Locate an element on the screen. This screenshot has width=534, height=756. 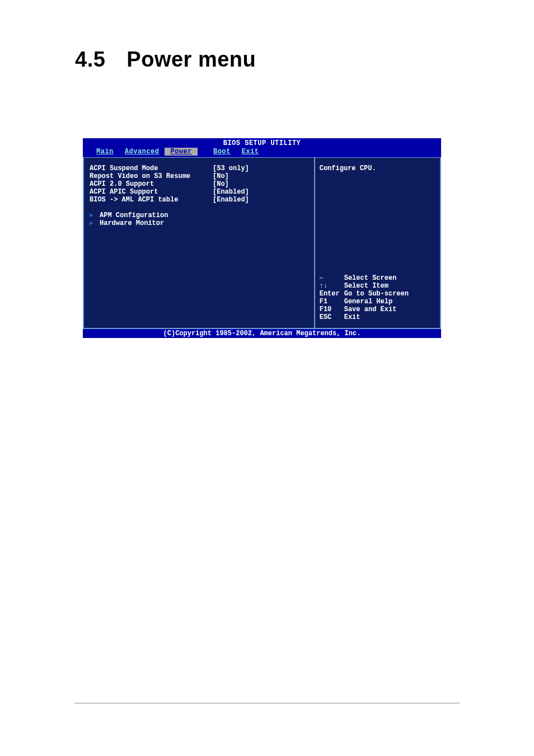
nav-key: ↑↓ is located at coordinates (332, 286).